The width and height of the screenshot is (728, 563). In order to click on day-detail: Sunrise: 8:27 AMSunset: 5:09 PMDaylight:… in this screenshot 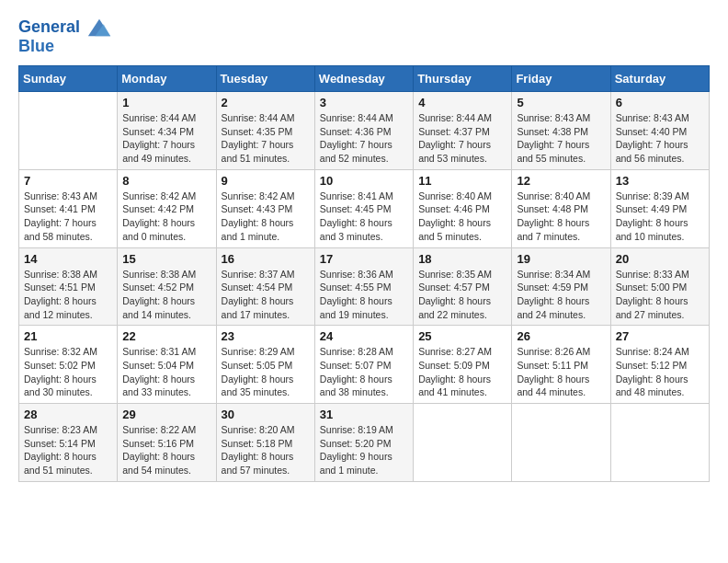, I will do `click(462, 372)`.